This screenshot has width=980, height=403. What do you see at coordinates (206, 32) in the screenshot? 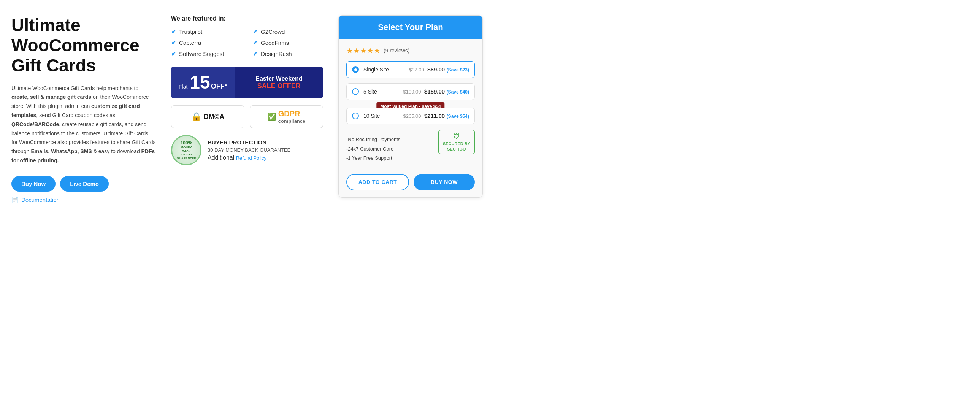
I see `featured-item-trustpilot: ✔ Trustpilot` at bounding box center [206, 32].